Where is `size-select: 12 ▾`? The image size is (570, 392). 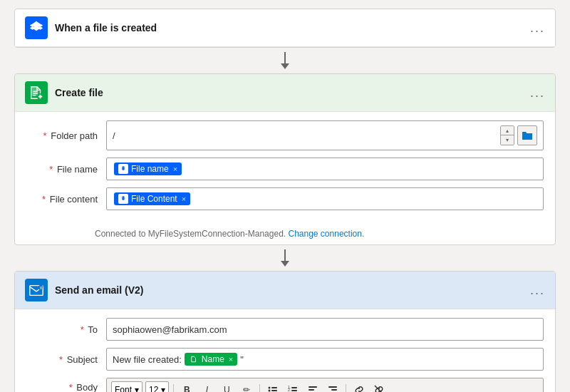 size-select: 12 ▾ is located at coordinates (157, 386).